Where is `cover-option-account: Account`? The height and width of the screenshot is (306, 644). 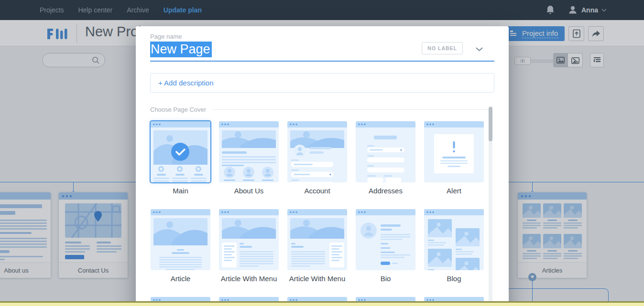
cover-option-account: Account is located at coordinates (317, 162).